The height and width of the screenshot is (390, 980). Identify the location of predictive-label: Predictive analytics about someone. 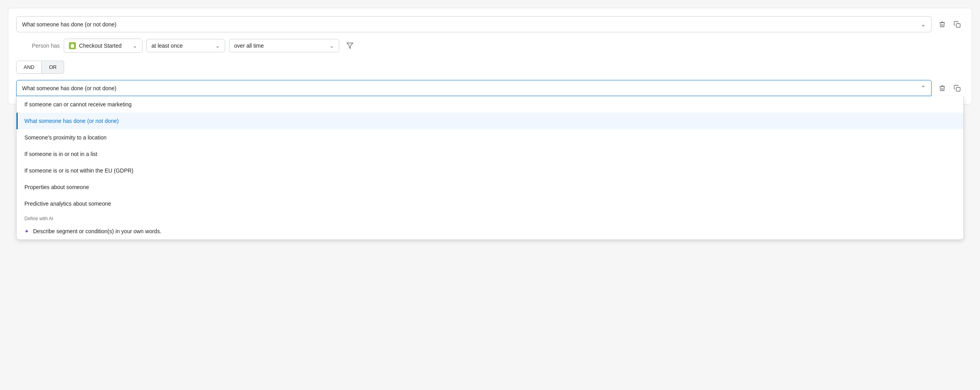
(68, 204).